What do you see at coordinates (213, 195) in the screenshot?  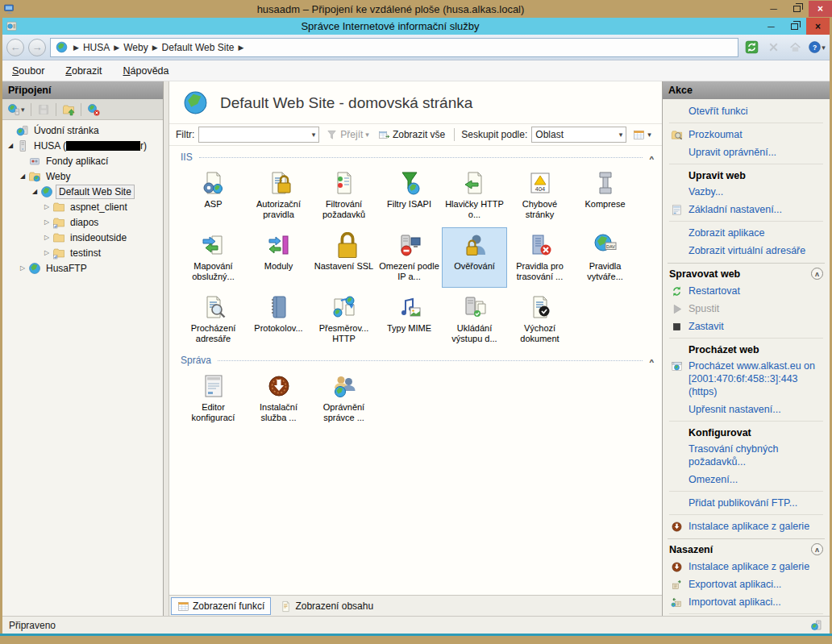 I see `feature-tile-asp: ASP` at bounding box center [213, 195].